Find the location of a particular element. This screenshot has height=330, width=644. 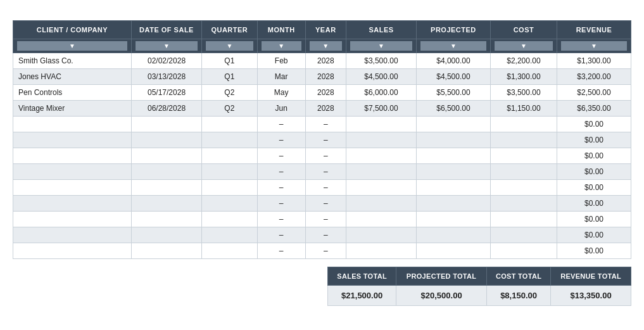

filter-revenue: ▼ is located at coordinates (594, 46).